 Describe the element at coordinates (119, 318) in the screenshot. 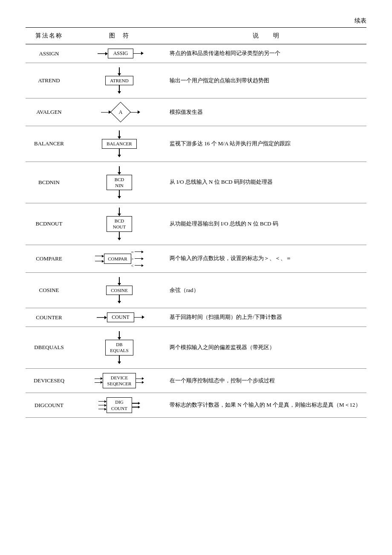

I see `algorithm-symbol: COUNT` at that location.